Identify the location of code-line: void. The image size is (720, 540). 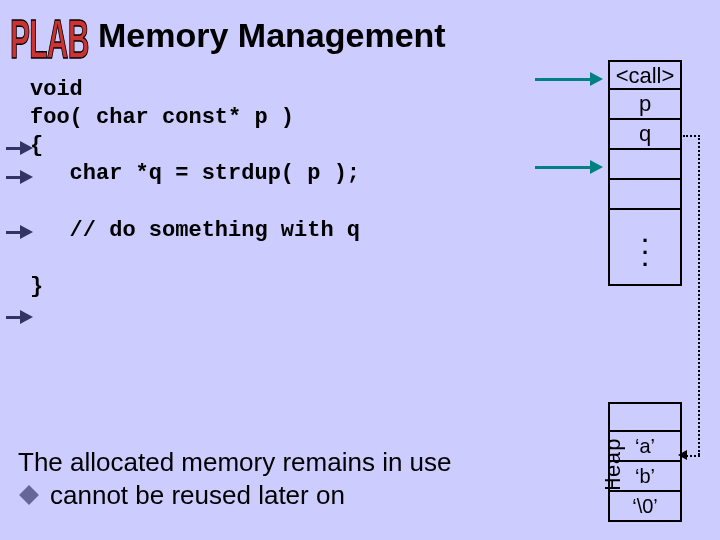
(56, 90).